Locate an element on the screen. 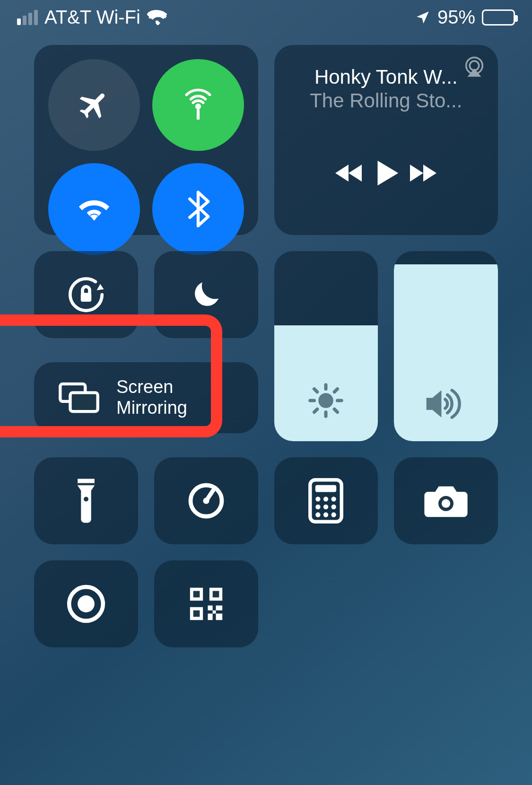  flashlight-button is located at coordinates (86, 501).